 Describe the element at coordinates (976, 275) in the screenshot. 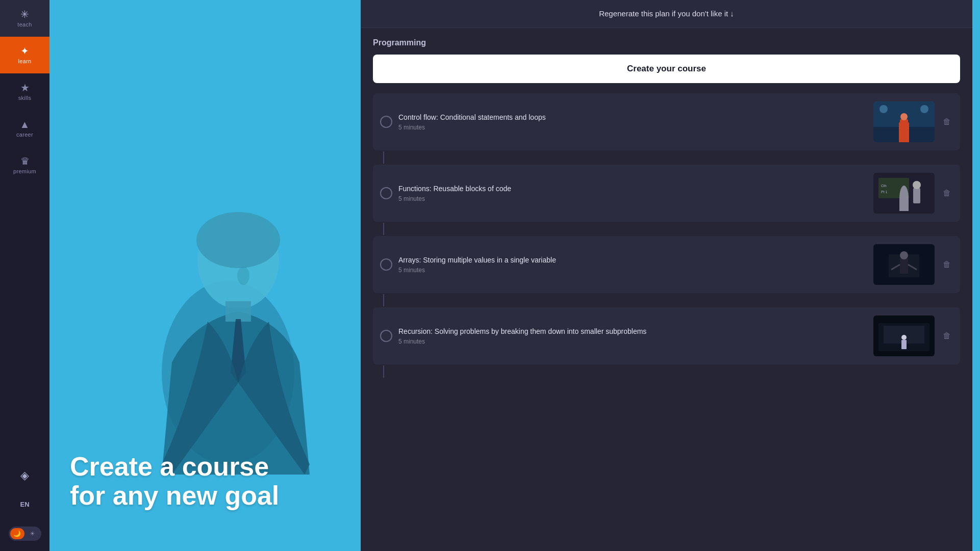

I see `right-edge` at that location.